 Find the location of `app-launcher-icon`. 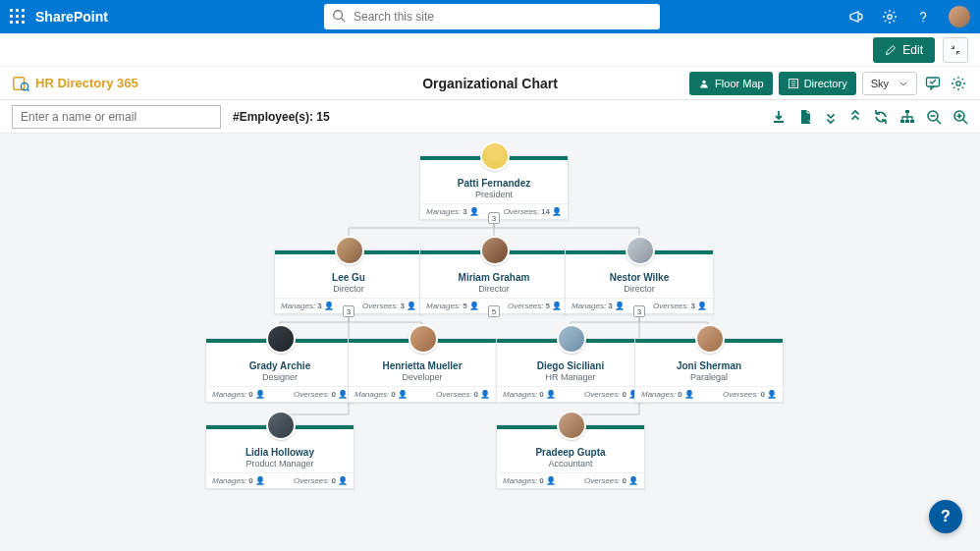

app-launcher-icon is located at coordinates (18, 17).